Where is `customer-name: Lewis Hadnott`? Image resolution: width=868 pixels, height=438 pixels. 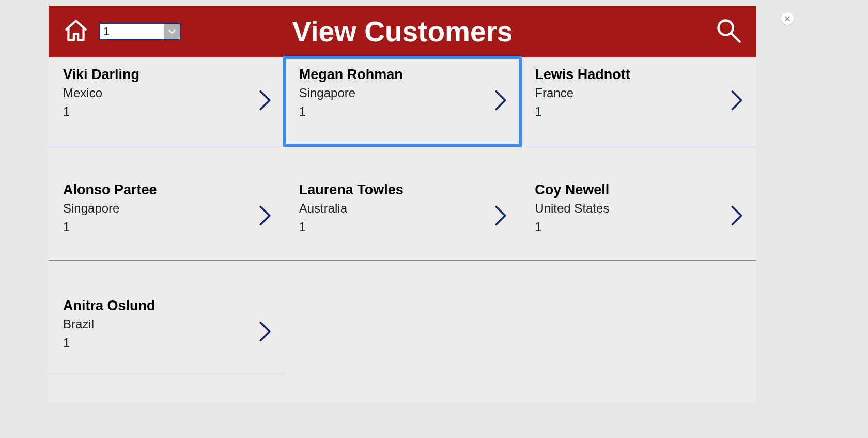
customer-name: Lewis Hadnott is located at coordinates (640, 74).